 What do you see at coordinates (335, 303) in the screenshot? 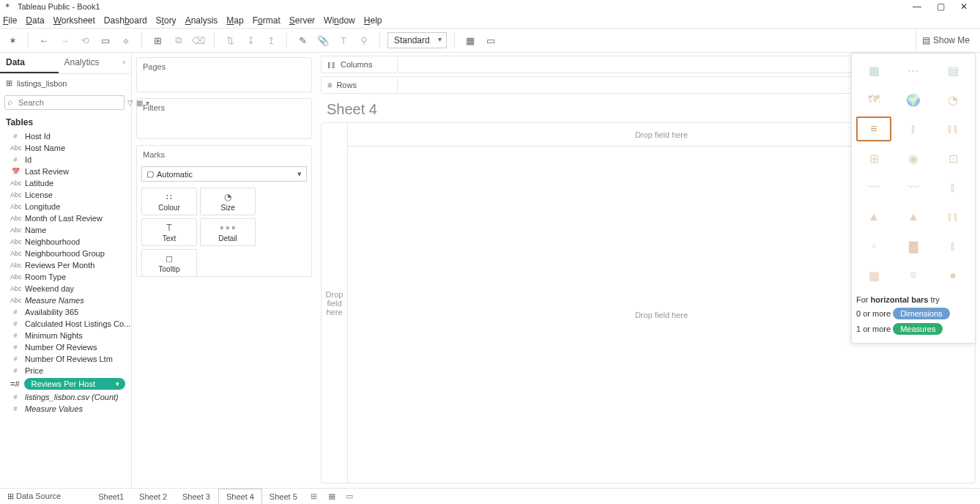
I see `drop-left-zone: Drop field here` at bounding box center [335, 303].